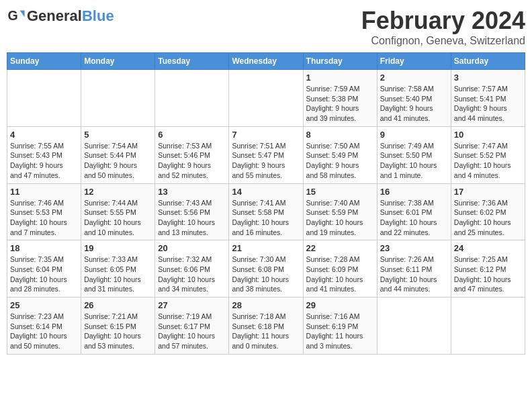  What do you see at coordinates (44, 274) in the screenshot?
I see `day-info: Sunrise: 7:35 AM Sunset: 6:04 PM Dayligh…` at bounding box center [44, 274].